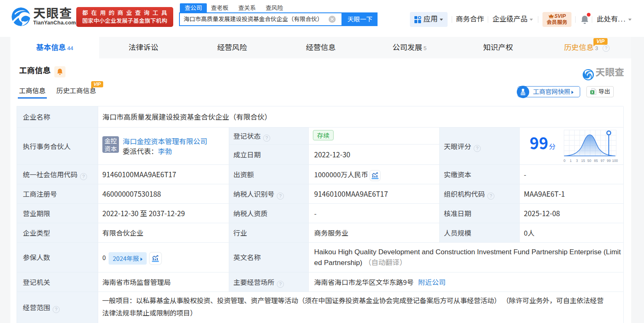 Image resolution: width=644 pixels, height=323 pixels. Describe the element at coordinates (583, 161) in the screenshot. I see `svg-text: 15` at that location.